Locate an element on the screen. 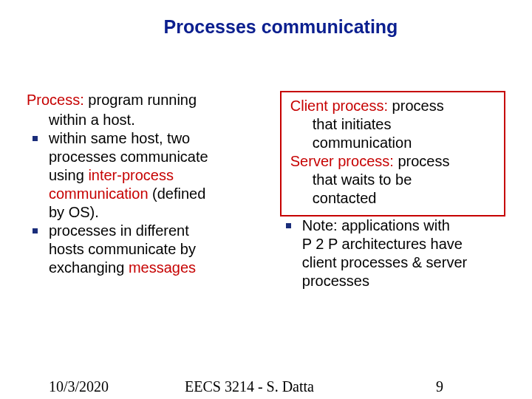  note-l4: processes is located at coordinates (403, 281).